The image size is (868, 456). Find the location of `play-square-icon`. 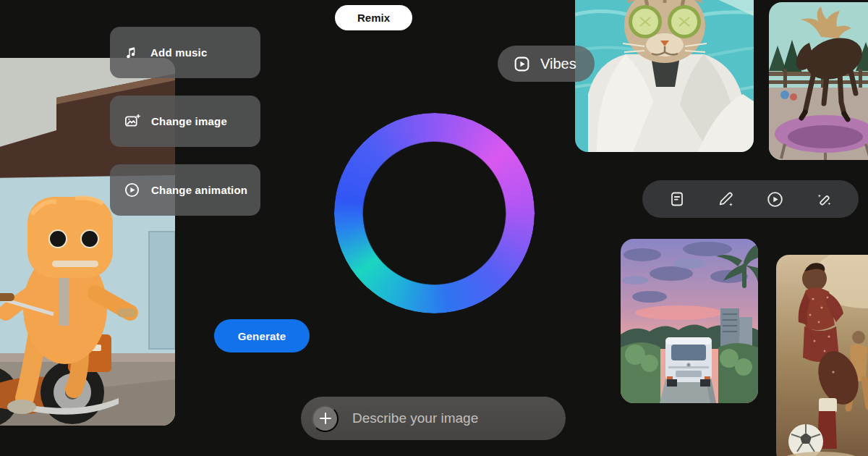

play-square-icon is located at coordinates (522, 64).